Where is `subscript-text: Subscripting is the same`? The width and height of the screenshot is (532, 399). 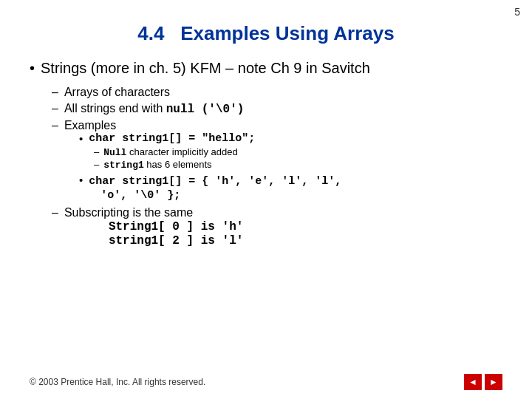 subscript-text: Subscripting is the same is located at coordinates (129, 213).